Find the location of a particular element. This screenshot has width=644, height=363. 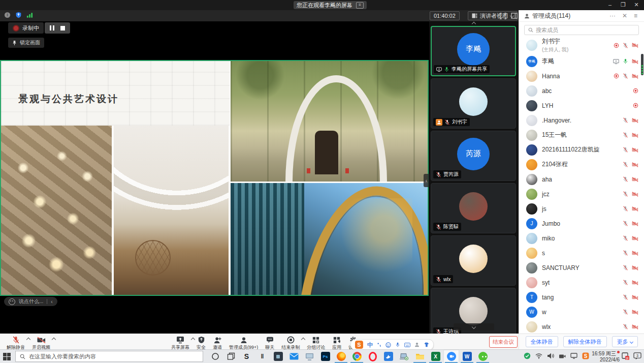

chat-button: 聊天 is located at coordinates (270, 343).